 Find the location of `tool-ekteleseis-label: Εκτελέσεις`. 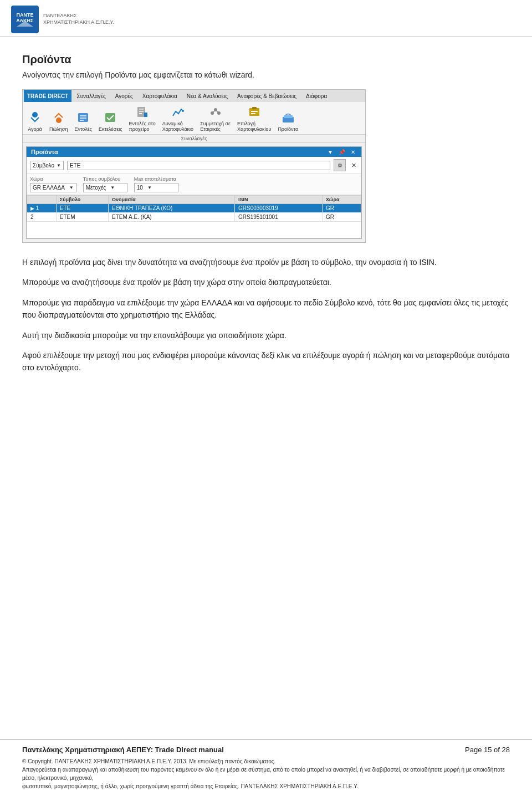

tool-ekteleseis-label: Εκτελέσεις is located at coordinates (111, 129).